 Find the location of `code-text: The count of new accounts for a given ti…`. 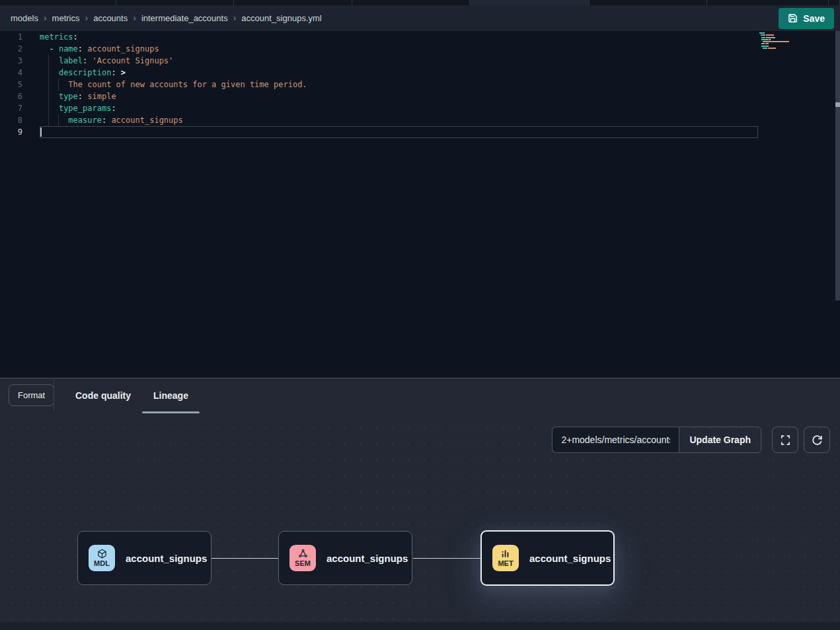

code-text: The count of new accounts for a given ti… is located at coordinates (173, 85).